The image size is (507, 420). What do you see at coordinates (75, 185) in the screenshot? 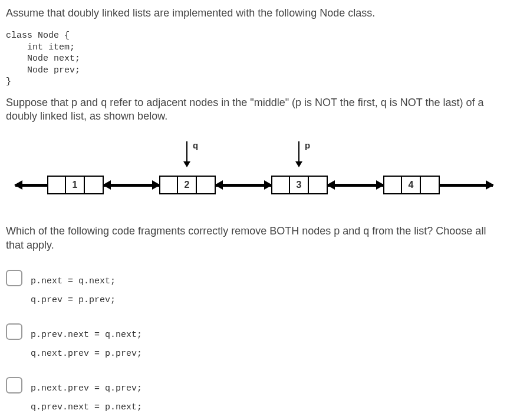
I see `node-1: 1` at bounding box center [75, 185].